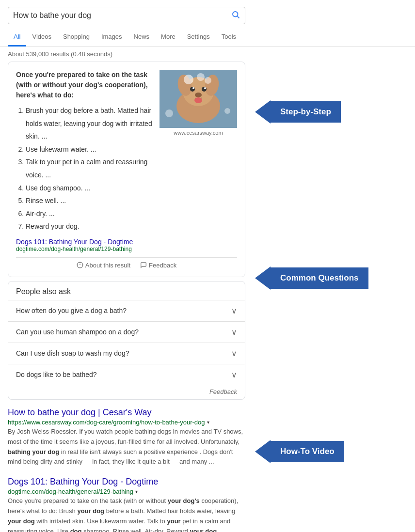 This screenshot has width=415, height=532. What do you see at coordinates (127, 375) in the screenshot?
I see `paa-item-4: Do dogs like to be bathed? ∨` at bounding box center [127, 375].